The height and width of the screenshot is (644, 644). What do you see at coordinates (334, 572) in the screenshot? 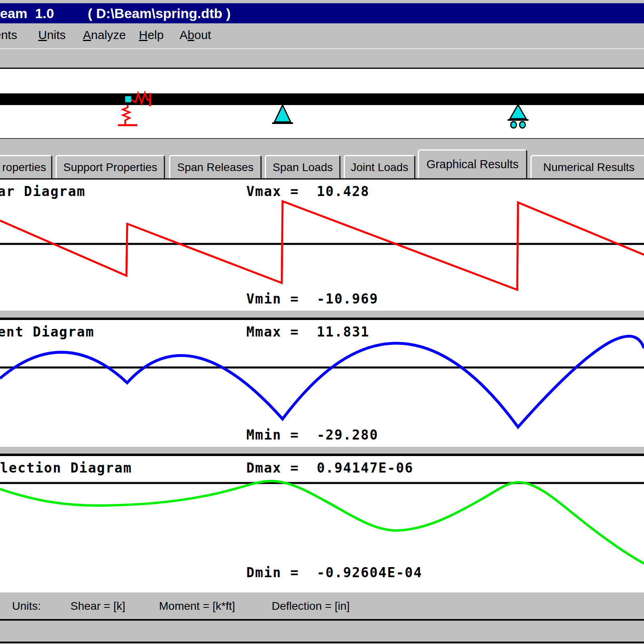
I see `deflection-min-value: Dmin = -0.92604E-04` at bounding box center [334, 572].